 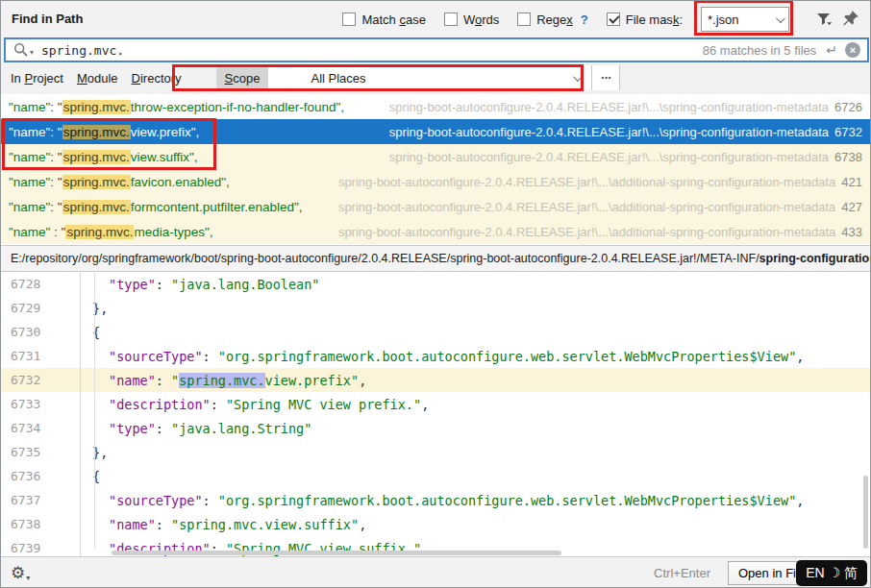 What do you see at coordinates (723, 19) in the screenshot?
I see `file-mask-value: *.json` at bounding box center [723, 19].